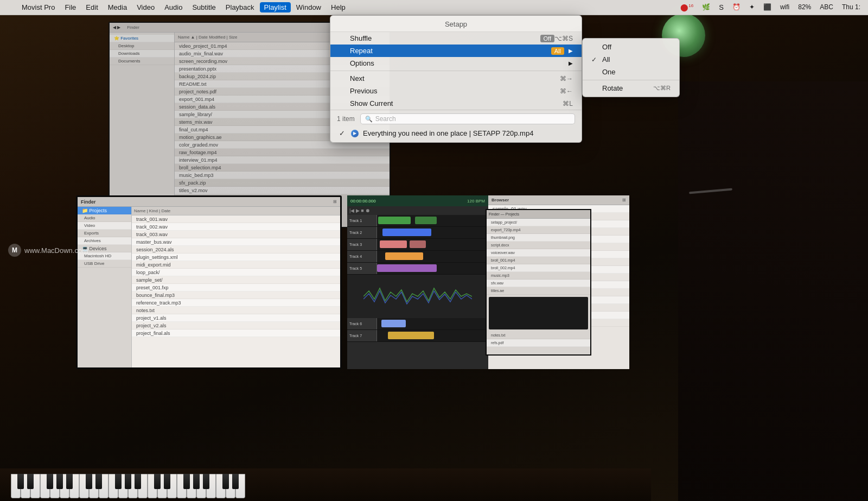  I want to click on all-check: ✓, so click(595, 60).